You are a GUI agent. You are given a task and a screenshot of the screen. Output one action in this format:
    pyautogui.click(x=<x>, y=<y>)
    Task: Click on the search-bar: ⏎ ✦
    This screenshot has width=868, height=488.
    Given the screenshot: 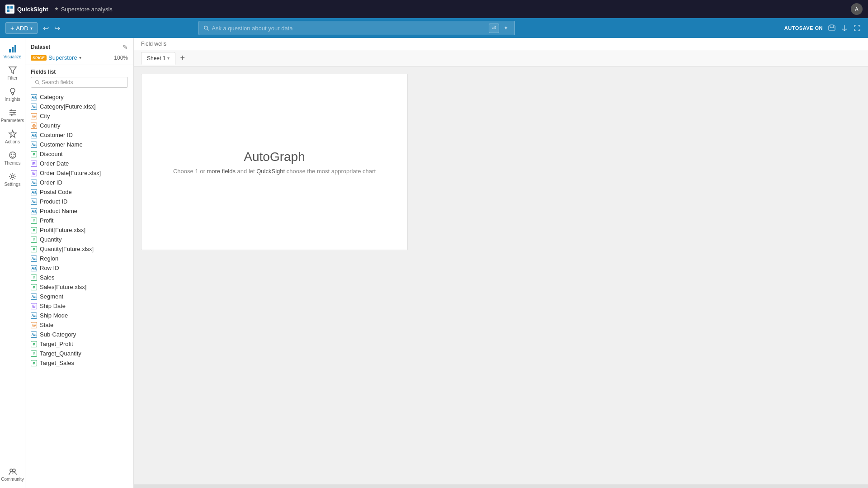 What is the action you would take?
    pyautogui.click(x=357, y=28)
    